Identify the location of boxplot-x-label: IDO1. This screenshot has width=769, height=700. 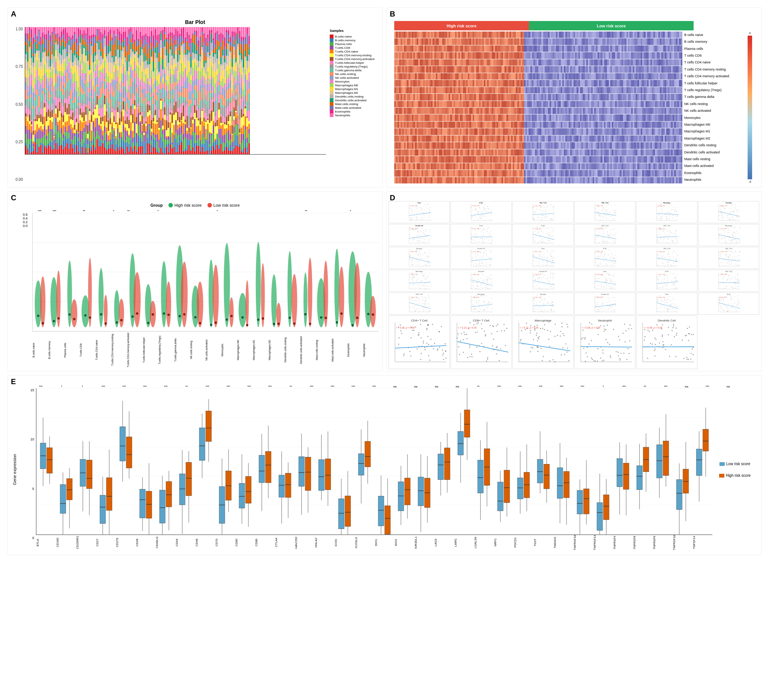
(384, 543).